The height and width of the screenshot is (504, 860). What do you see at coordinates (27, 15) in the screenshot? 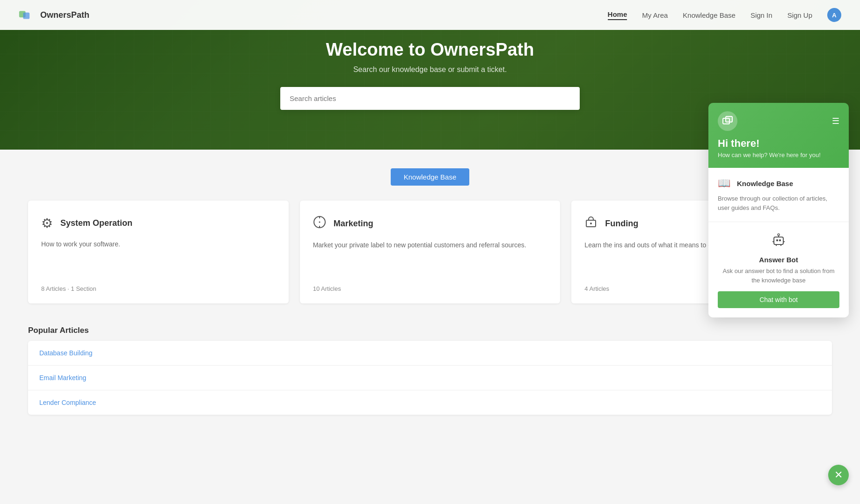
I see `logo-icon` at bounding box center [27, 15].